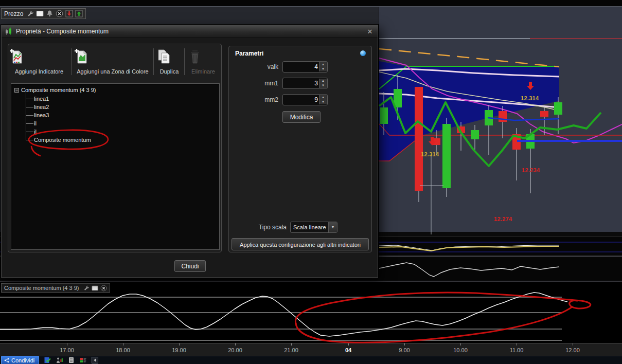 The width and height of the screenshot is (622, 364). I want to click on share-button-label: Condividi, so click(23, 360).